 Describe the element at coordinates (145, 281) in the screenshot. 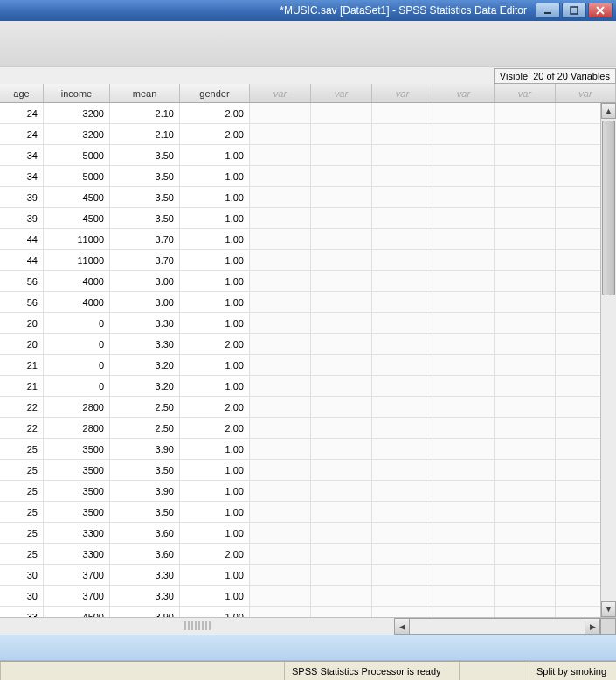

I see `cell-mean: 3.00` at that location.